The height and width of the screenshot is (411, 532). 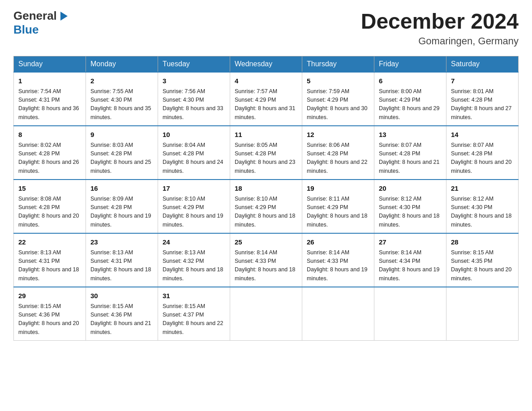 I want to click on calendar-week-row: 29 Sunrise: 8:15 AM Sunset: 4:36 PM Dayl…, so click(x=266, y=314).